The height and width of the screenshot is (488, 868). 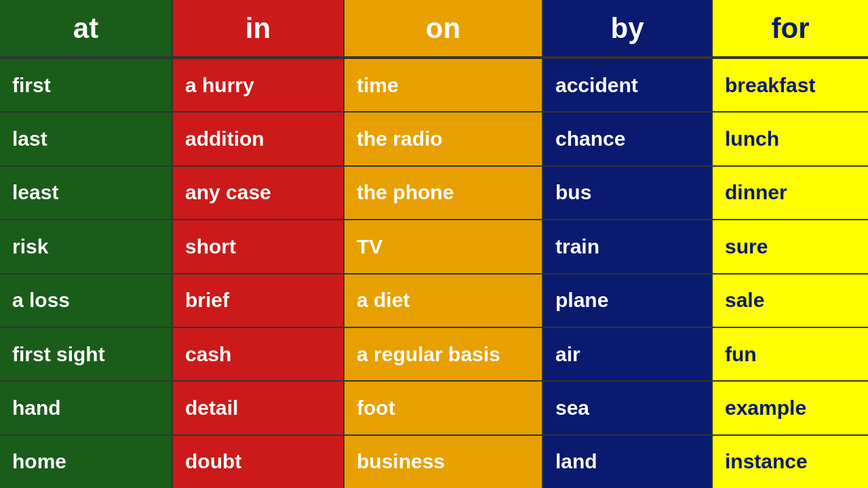 What do you see at coordinates (791, 408) in the screenshot?
I see `cell-for-6: example` at bounding box center [791, 408].